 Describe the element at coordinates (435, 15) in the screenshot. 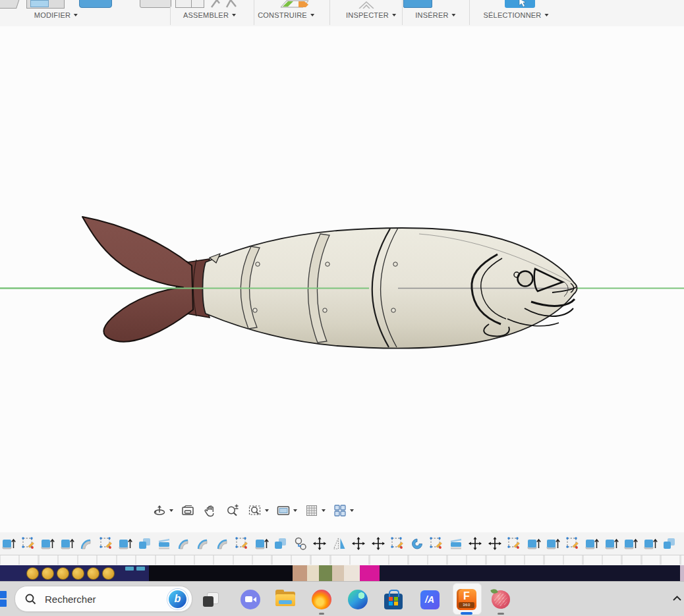

I see `menu-inserer: INSÉRER` at that location.